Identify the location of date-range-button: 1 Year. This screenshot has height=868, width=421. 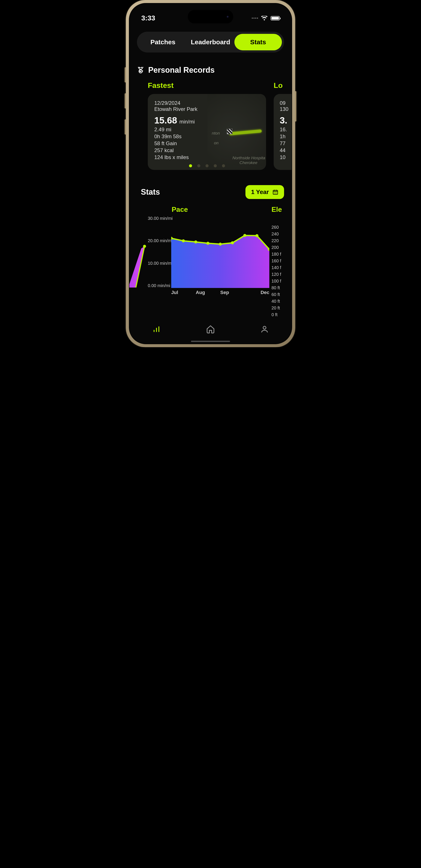
(265, 192).